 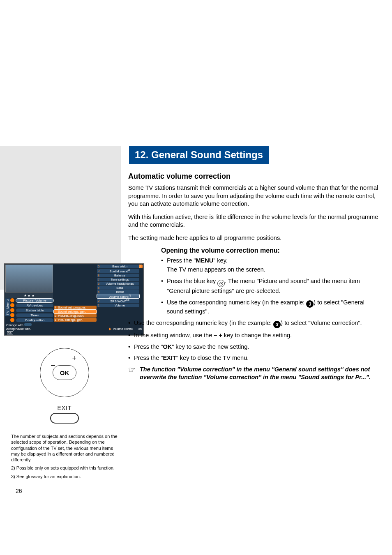 I want to click on page-number: 26, so click(x=17, y=491).